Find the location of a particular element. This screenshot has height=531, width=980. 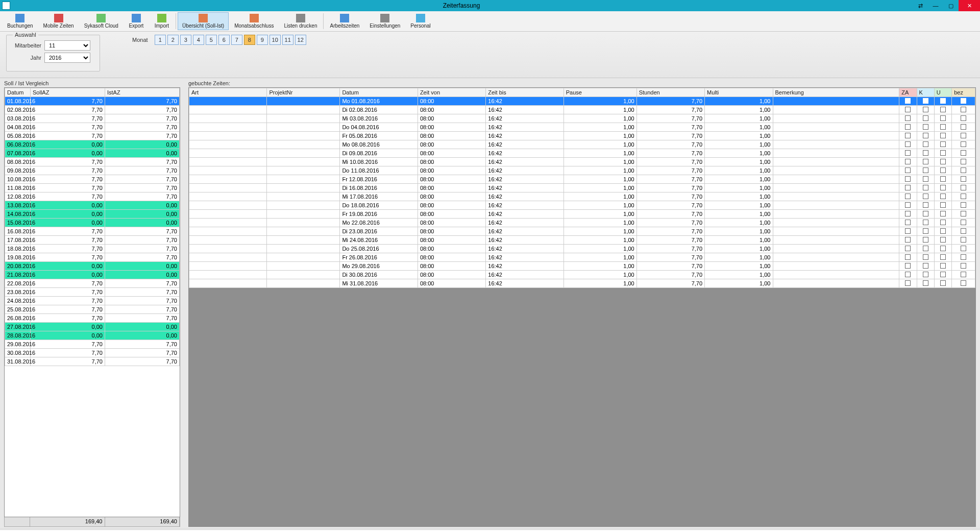

table-row: Do 25.08.201608:0016:421,007,701,00 is located at coordinates (582, 249).